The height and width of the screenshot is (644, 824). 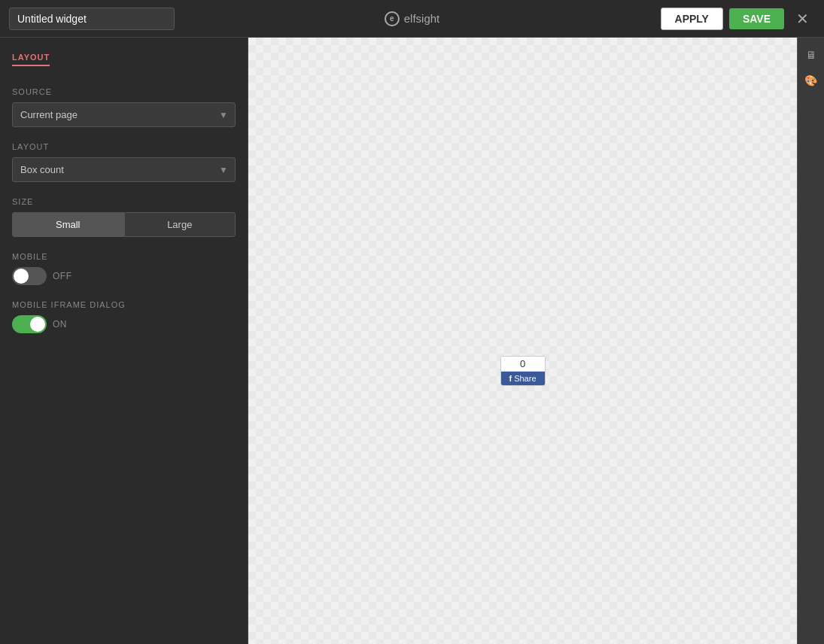 What do you see at coordinates (810, 341) in the screenshot?
I see `right-sidebar: 🖥 🎨` at bounding box center [810, 341].